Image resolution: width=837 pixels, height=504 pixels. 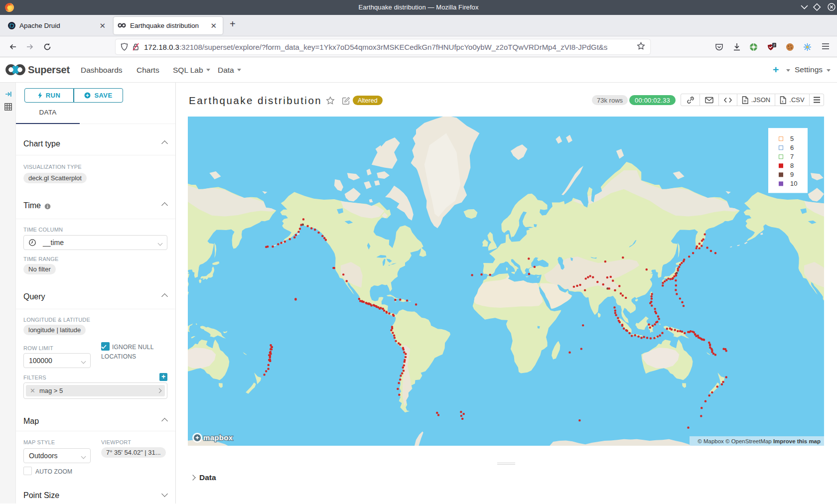 What do you see at coordinates (792, 138) in the screenshot?
I see `svg-text: 5` at bounding box center [792, 138].